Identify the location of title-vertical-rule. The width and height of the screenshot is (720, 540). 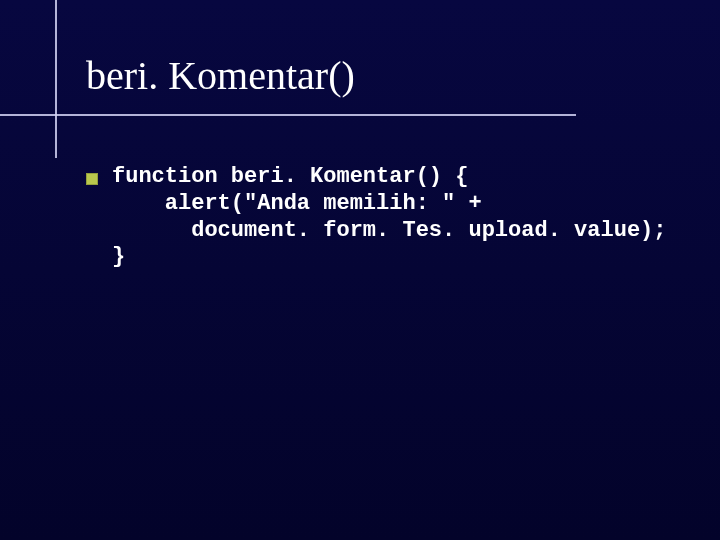
(56, 79).